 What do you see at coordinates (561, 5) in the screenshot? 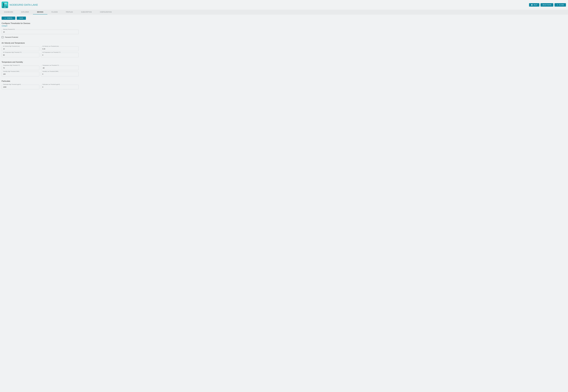
I see `close-label: CLOSE` at bounding box center [561, 5].